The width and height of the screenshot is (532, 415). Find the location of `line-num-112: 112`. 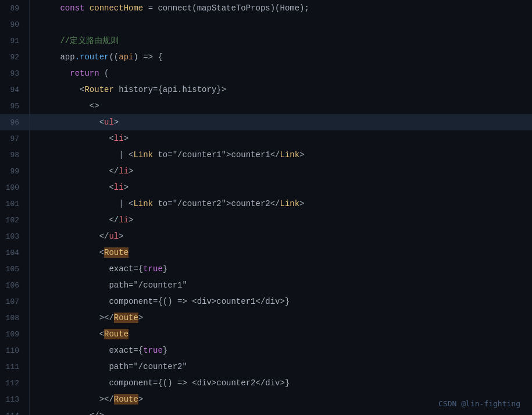

line-num-112: 112 is located at coordinates (13, 383).